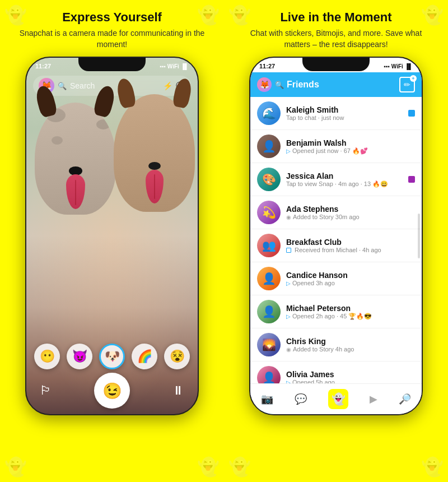 The height and width of the screenshot is (482, 448). What do you see at coordinates (112, 356) in the screenshot?
I see `filter-dog: 🐶` at bounding box center [112, 356].